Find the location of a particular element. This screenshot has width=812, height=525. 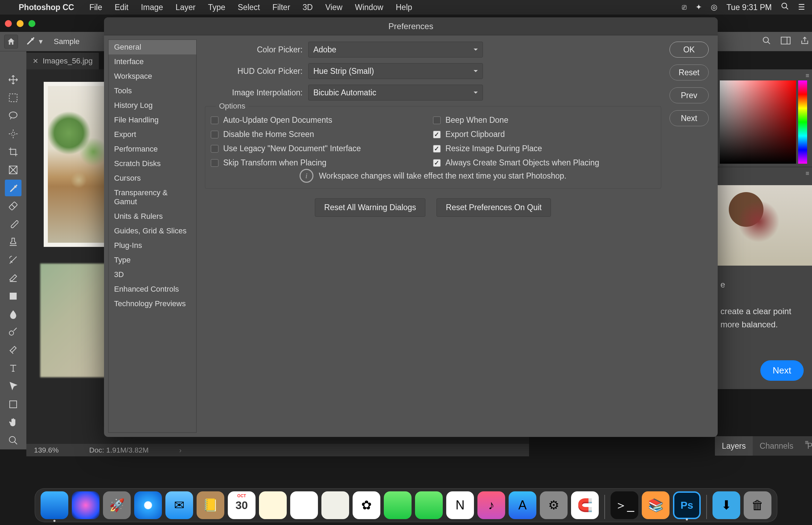

workspace-icon is located at coordinates (786, 42).